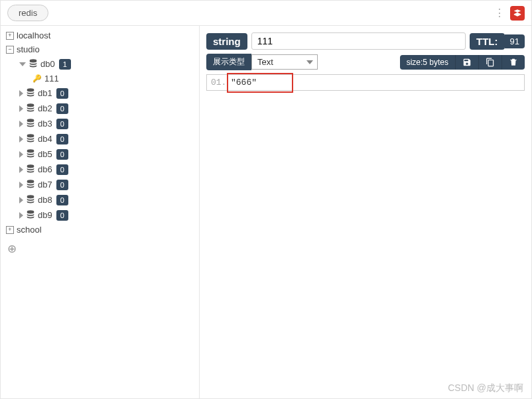  Describe the element at coordinates (513, 62) in the screenshot. I see `delete-button` at that location.